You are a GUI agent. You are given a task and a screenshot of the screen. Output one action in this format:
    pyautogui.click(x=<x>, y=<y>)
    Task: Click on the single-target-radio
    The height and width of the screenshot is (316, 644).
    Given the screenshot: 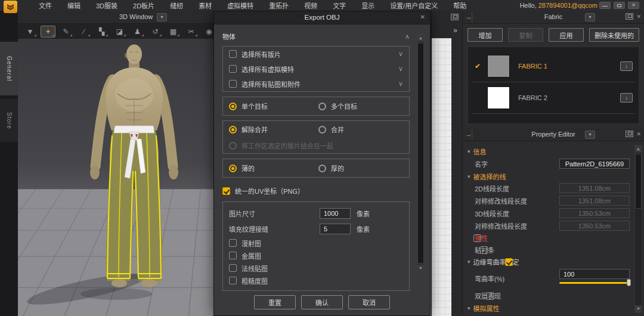 What is the action you would take?
    pyautogui.click(x=233, y=106)
    